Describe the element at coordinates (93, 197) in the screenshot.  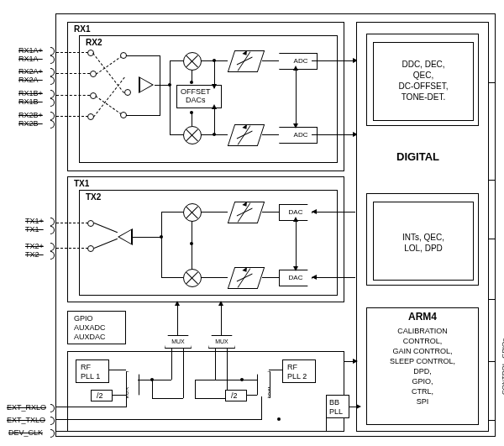
I see `tx2-label: TX2` at that location.